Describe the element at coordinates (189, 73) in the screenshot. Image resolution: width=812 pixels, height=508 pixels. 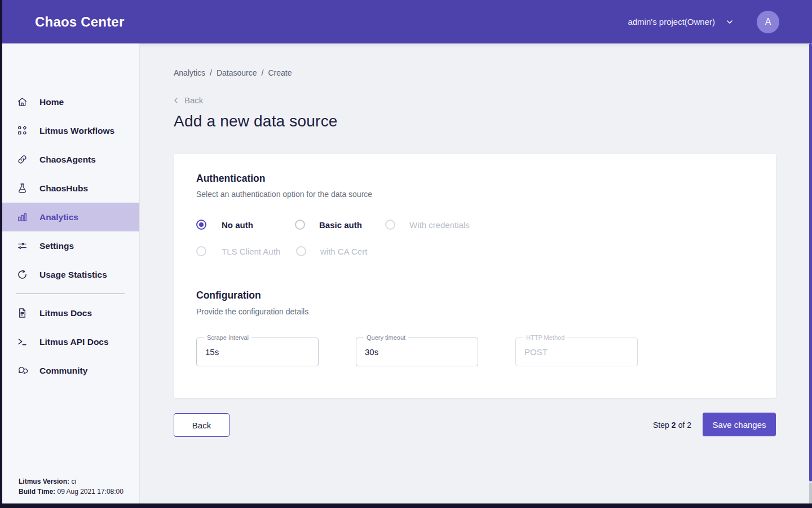
I see `breadcrumb-analytics: Analytics` at that location.